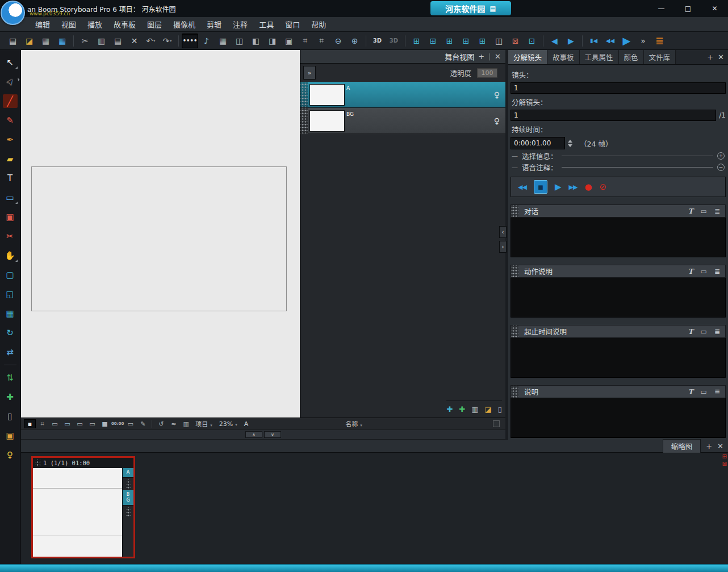  I want to click on play-button: ▶, so click(558, 187).